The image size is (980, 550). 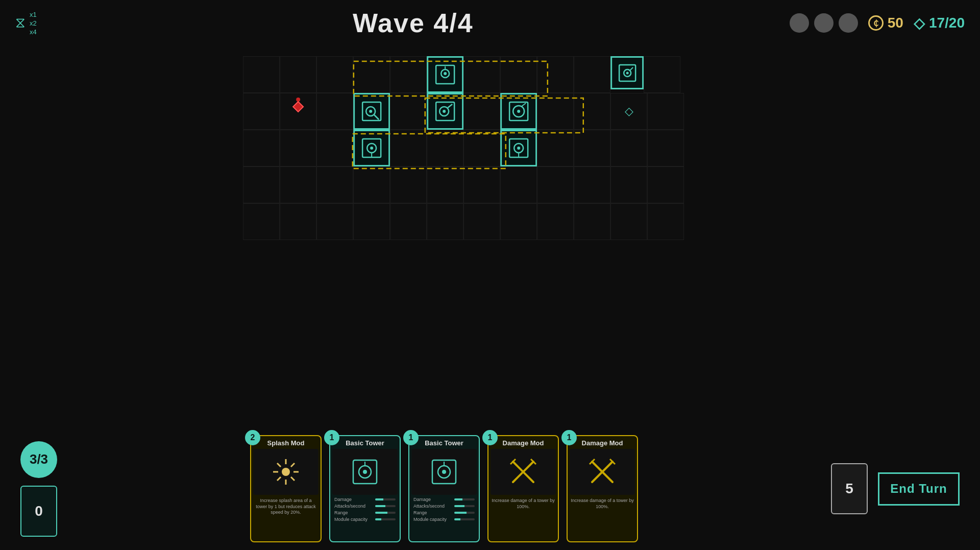 What do you see at coordinates (569, 438) in the screenshot?
I see `card-cost-5: 1` at bounding box center [569, 438].